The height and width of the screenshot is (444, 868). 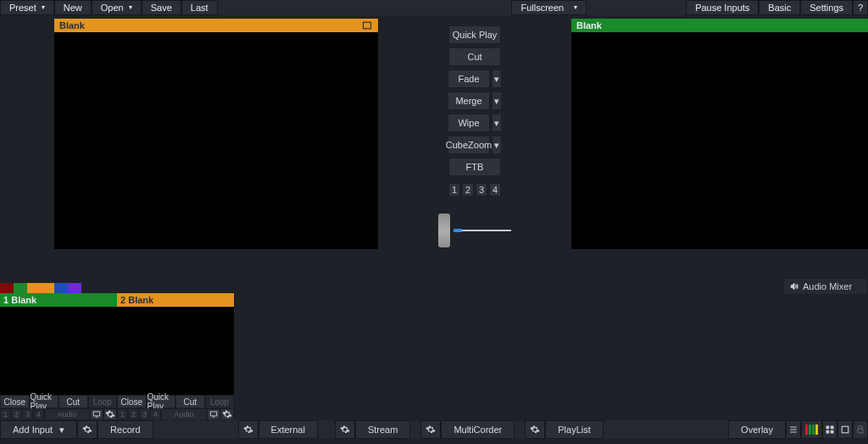 I want to click on fade-options: ▾, so click(x=497, y=79).